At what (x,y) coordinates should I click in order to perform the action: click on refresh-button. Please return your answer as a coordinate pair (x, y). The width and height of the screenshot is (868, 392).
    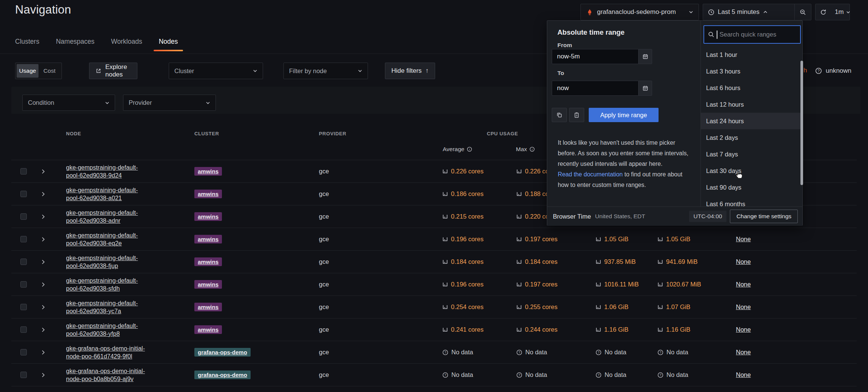
    Looking at the image, I should click on (823, 12).